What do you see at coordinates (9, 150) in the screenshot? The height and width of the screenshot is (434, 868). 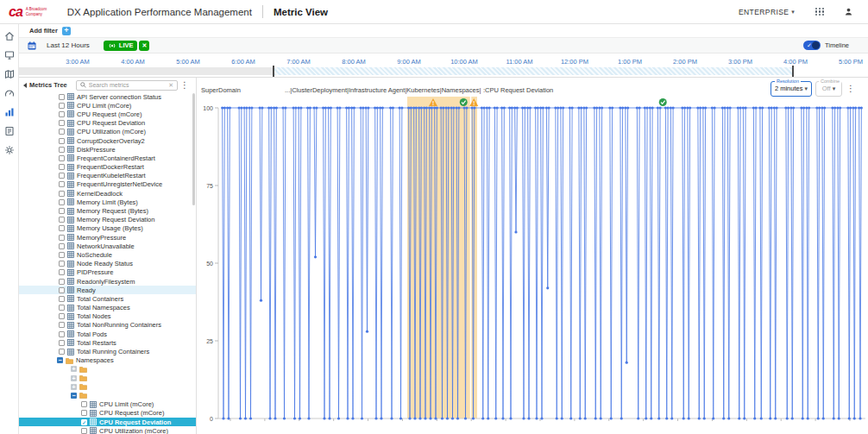 I see `settings-gear-icon` at bounding box center [9, 150].